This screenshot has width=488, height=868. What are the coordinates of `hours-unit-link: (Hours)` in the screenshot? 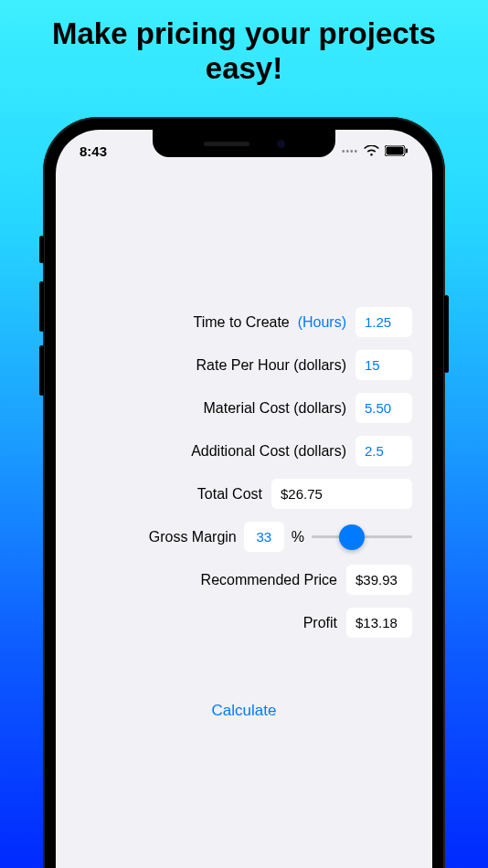 It's located at (322, 322).